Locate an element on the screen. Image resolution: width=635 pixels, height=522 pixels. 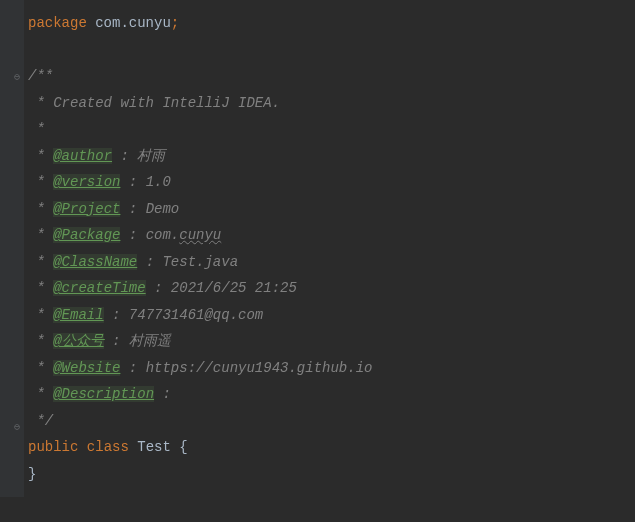
javadoc-close: */ is located at coordinates (40, 421).